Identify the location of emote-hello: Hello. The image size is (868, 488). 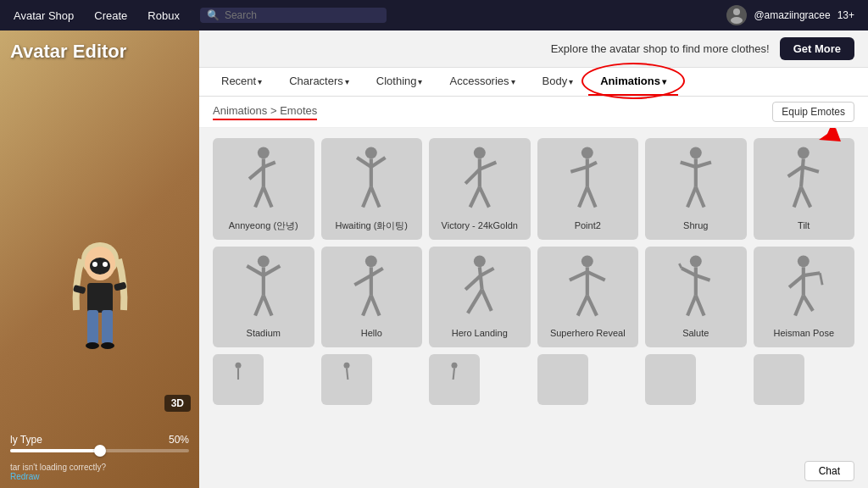
(372, 297).